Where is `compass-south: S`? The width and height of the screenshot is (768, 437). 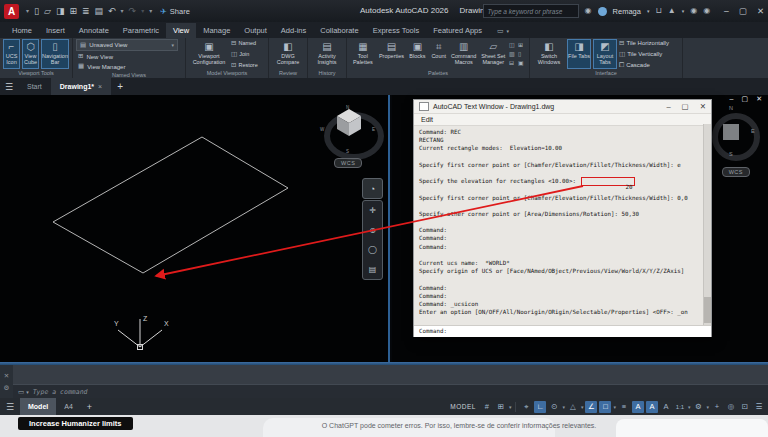
compass-south: S is located at coordinates (348, 152).